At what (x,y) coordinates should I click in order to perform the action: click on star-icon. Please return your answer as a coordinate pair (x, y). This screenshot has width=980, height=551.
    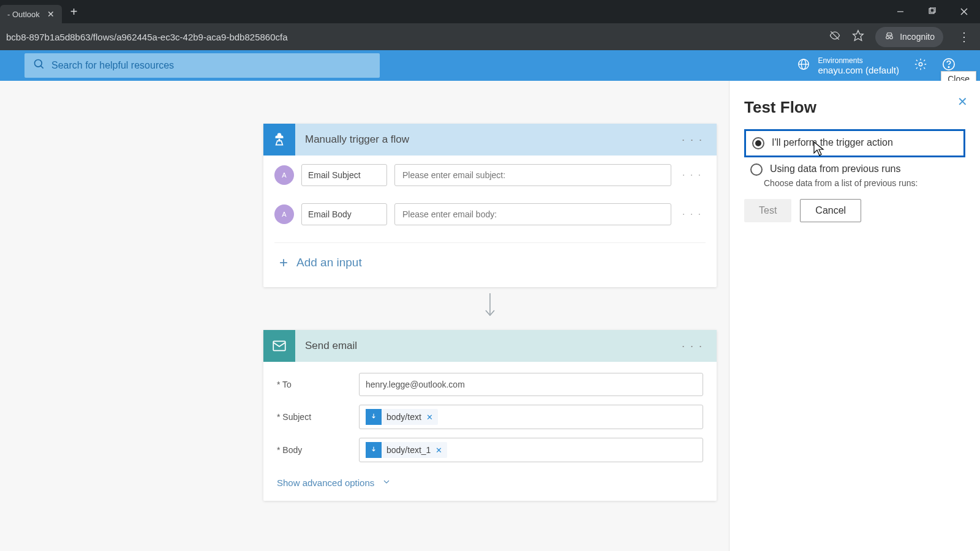
    Looking at the image, I should click on (858, 37).